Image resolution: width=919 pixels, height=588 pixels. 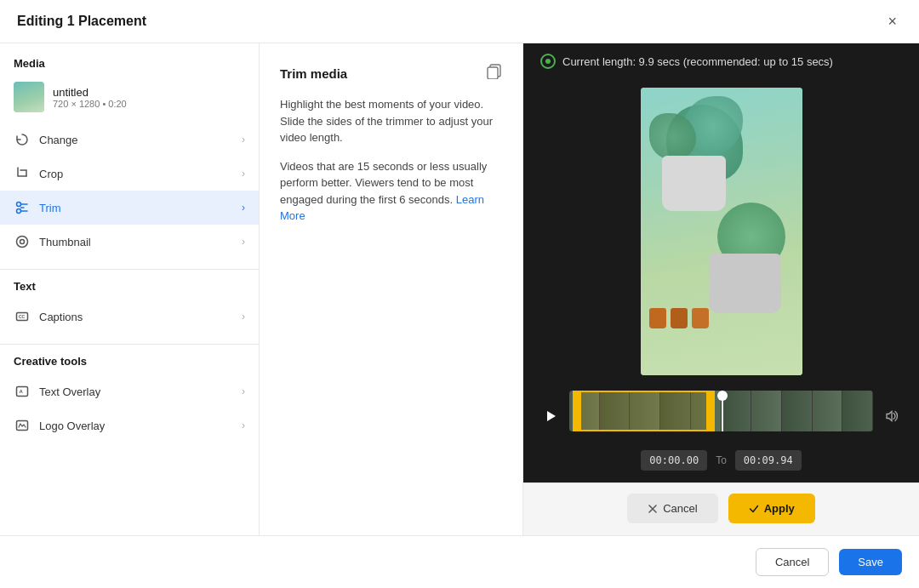 I want to click on media-item: untitled 720 × 1280 • 0:20, so click(x=129, y=100).